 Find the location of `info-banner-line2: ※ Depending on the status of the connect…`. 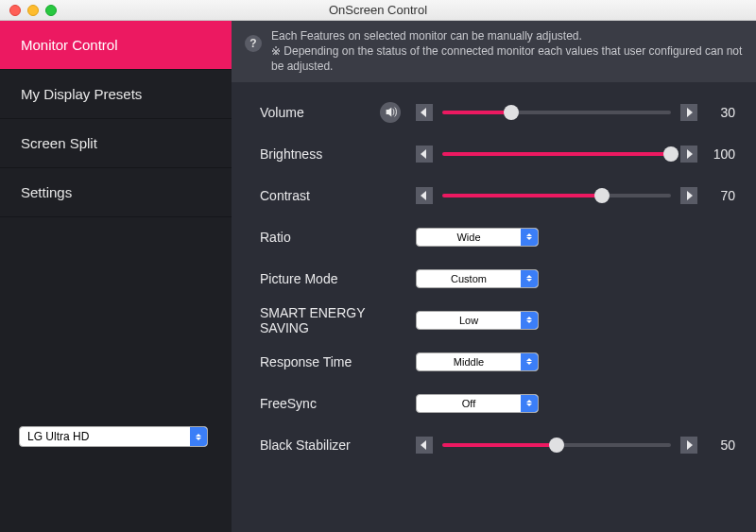

info-banner-line2: ※ Depending on the status of the connect… is located at coordinates (507, 59).